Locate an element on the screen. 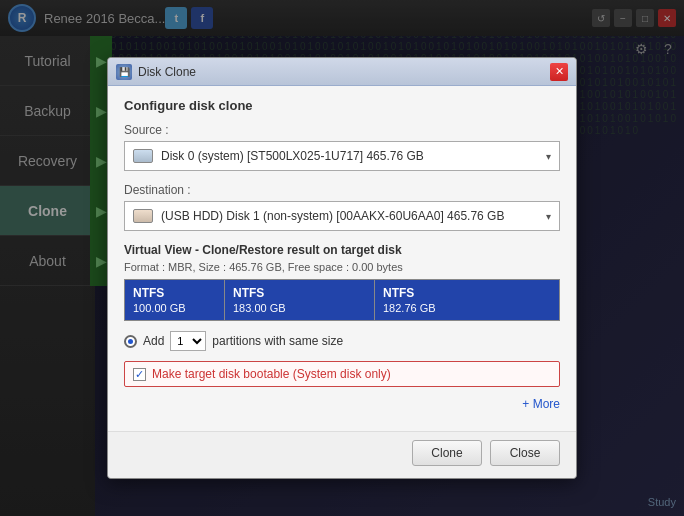 This screenshot has height=516, width=684. partition-2-type: NTFS is located at coordinates (300, 293).